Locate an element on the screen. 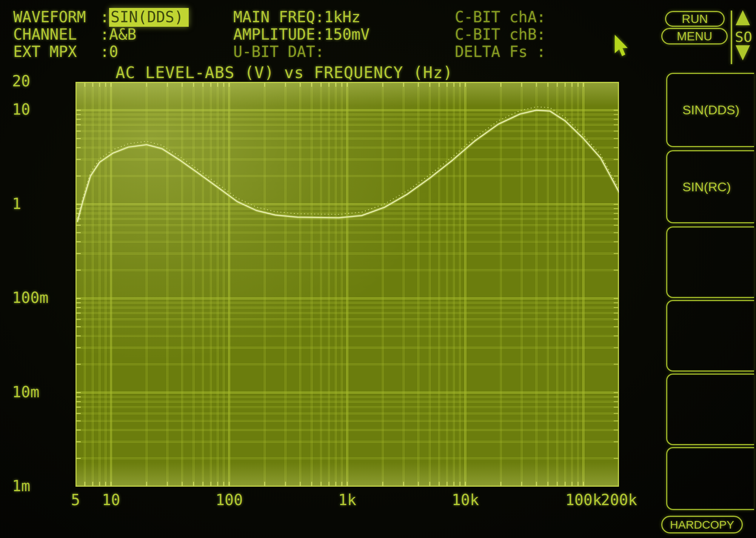 The height and width of the screenshot is (538, 756). status-field: DELTA Fs : is located at coordinates (500, 52).